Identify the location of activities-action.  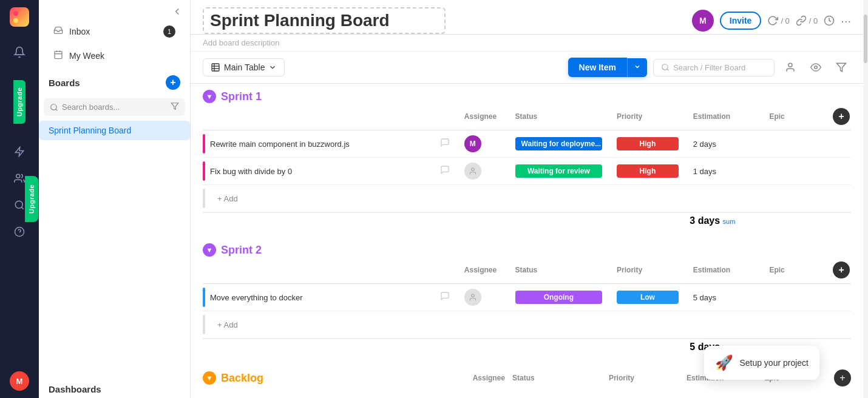
(829, 21).